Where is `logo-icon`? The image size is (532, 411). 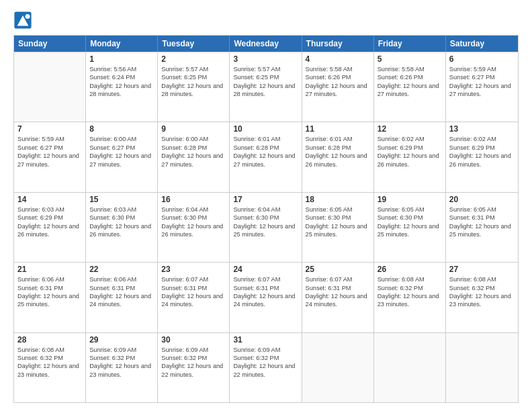 logo-icon is located at coordinates (23, 20).